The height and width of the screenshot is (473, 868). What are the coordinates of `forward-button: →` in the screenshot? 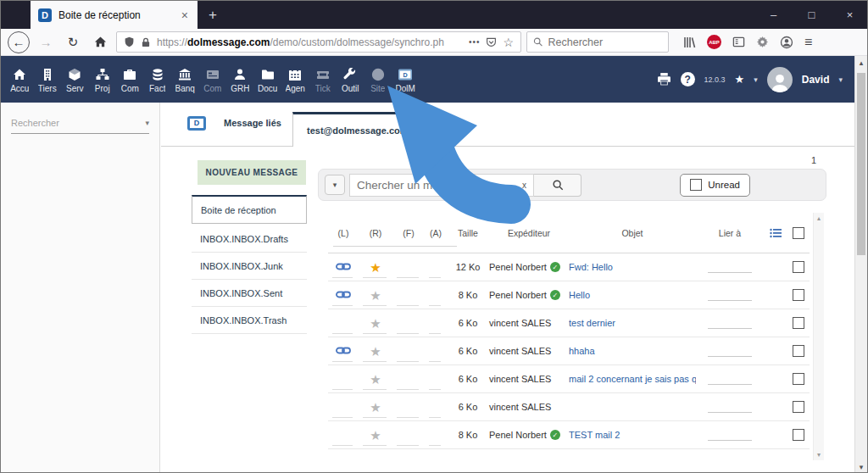 It's located at (46, 42).